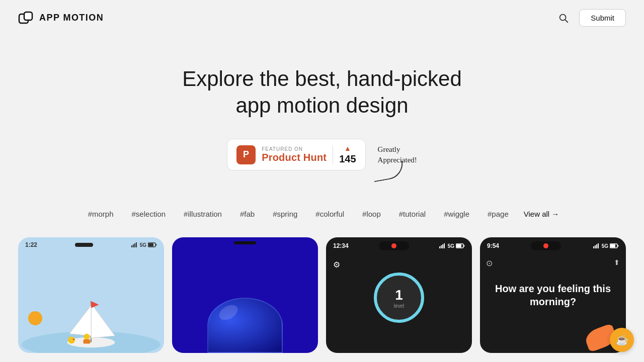 This screenshot has height=362, width=644. What do you see at coordinates (564, 18) in the screenshot?
I see `search-icon` at bounding box center [564, 18].